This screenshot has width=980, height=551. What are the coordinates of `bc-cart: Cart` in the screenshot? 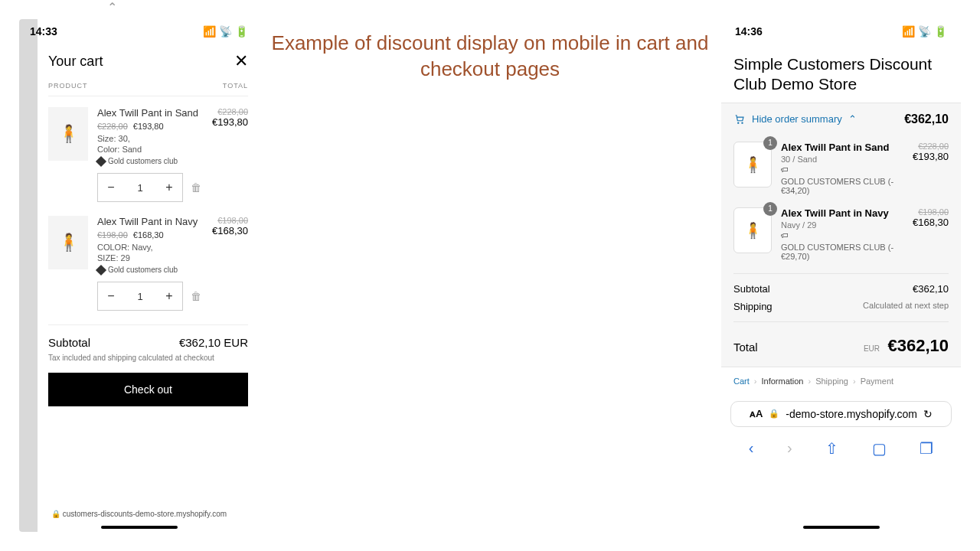 It's located at (741, 381).